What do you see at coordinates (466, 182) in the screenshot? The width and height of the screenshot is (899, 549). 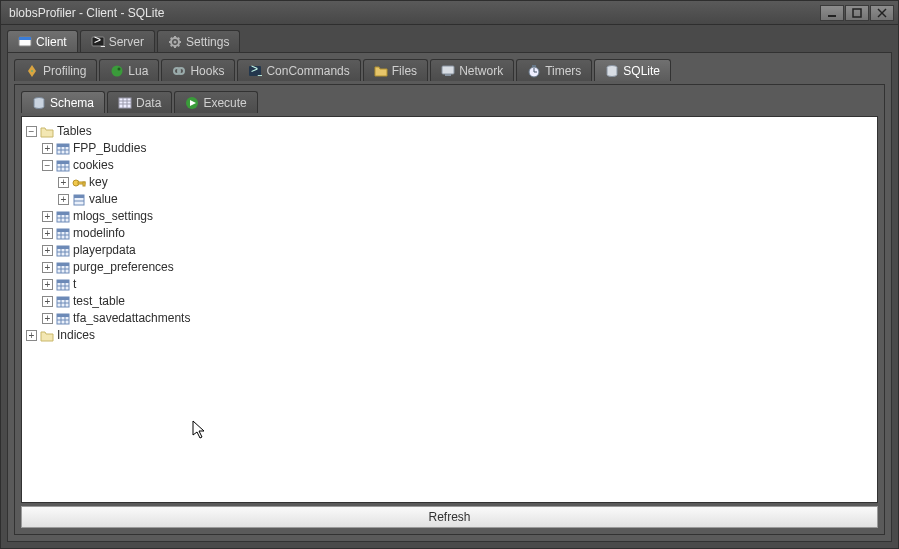 I see `tree-node-column: +key` at bounding box center [466, 182].